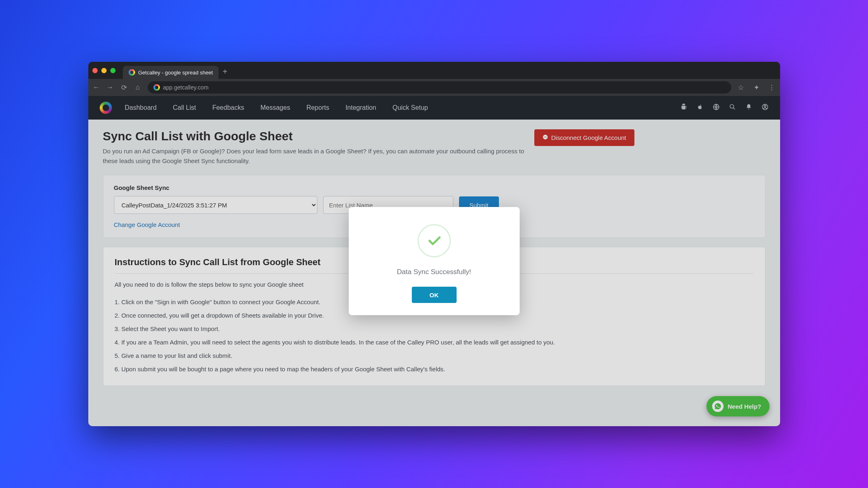  Describe the element at coordinates (157, 87) in the screenshot. I see `site-favicon-icon` at that location.